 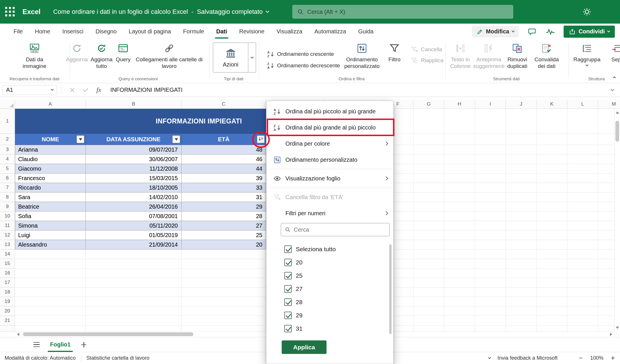 I want to click on cell-I9, so click(x=490, y=207).